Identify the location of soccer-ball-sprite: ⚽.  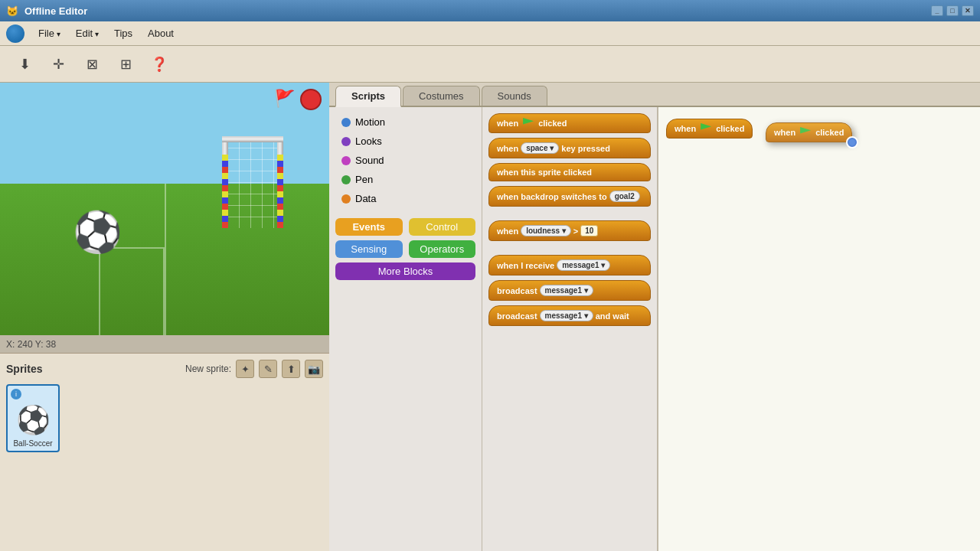
(98, 233).